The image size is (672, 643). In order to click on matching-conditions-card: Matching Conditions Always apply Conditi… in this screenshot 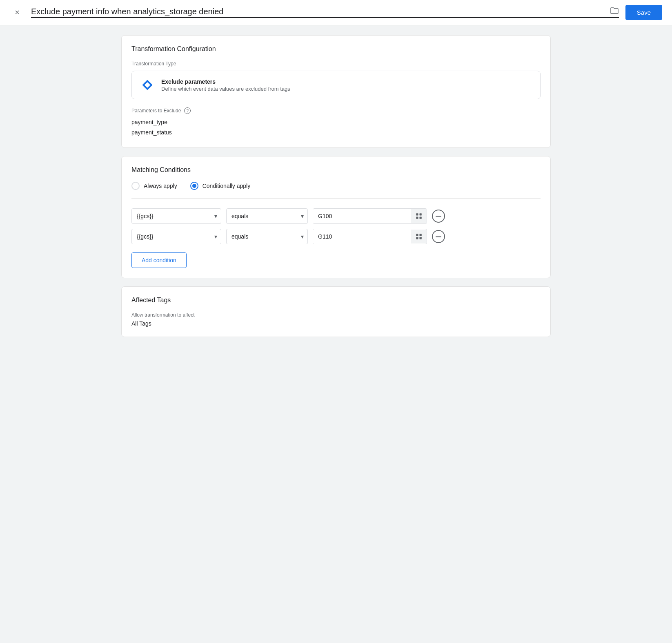, I will do `click(336, 217)`.